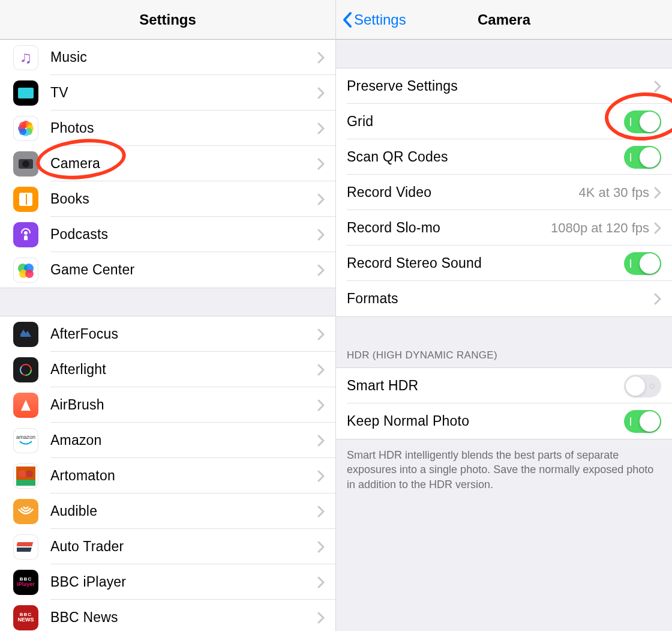 Image resolution: width=672 pixels, height=631 pixels. Describe the element at coordinates (168, 546) in the screenshot. I see `row-auto-trader: Auto Trader` at that location.